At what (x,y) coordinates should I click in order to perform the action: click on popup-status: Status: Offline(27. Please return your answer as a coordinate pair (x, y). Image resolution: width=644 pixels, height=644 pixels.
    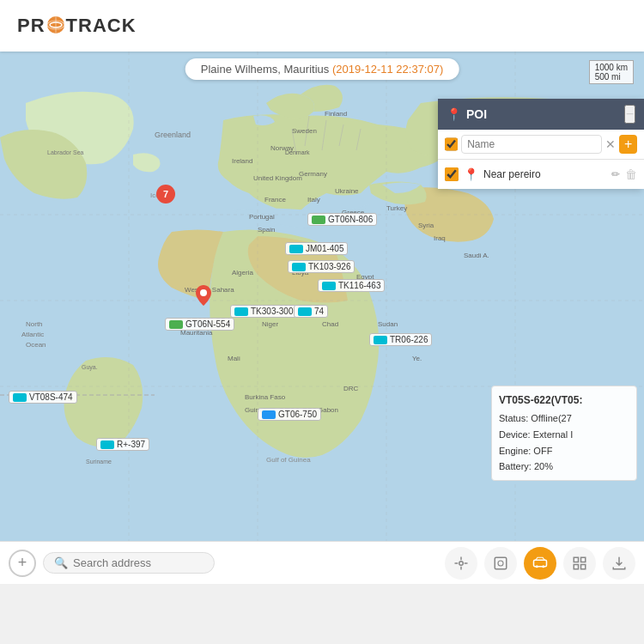
    Looking at the image, I should click on (564, 419).